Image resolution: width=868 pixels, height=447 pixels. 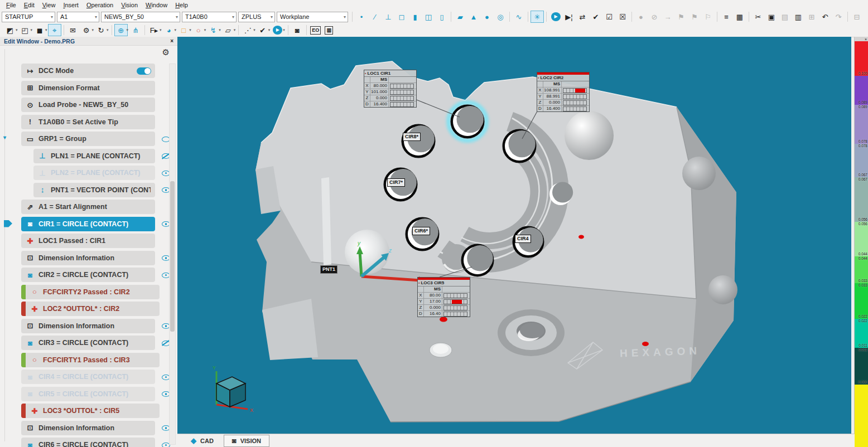 What do you see at coordinates (857, 17) in the screenshot?
I see `print-icon: ⊟` at bounding box center [857, 17].